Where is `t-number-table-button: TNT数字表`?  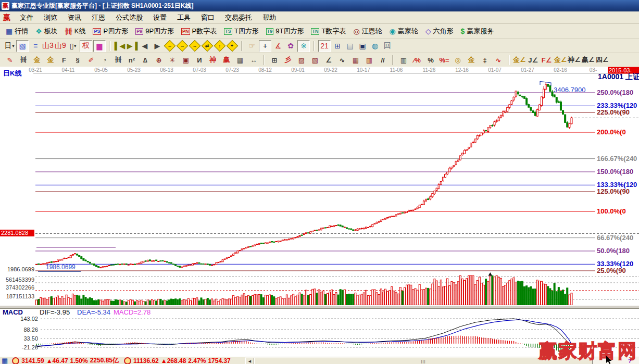
t-number-table-button: TNT数字表 is located at coordinates (328, 31).